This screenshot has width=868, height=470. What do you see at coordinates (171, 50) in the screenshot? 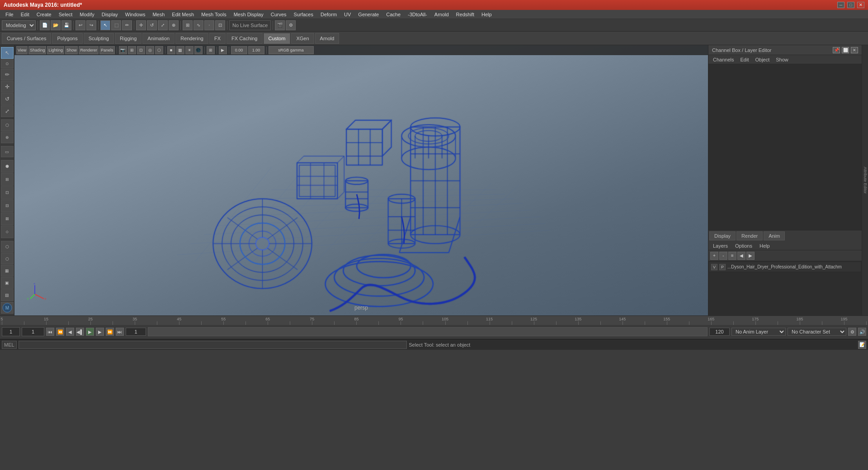
I see `solid-btn: ■` at bounding box center [171, 50].